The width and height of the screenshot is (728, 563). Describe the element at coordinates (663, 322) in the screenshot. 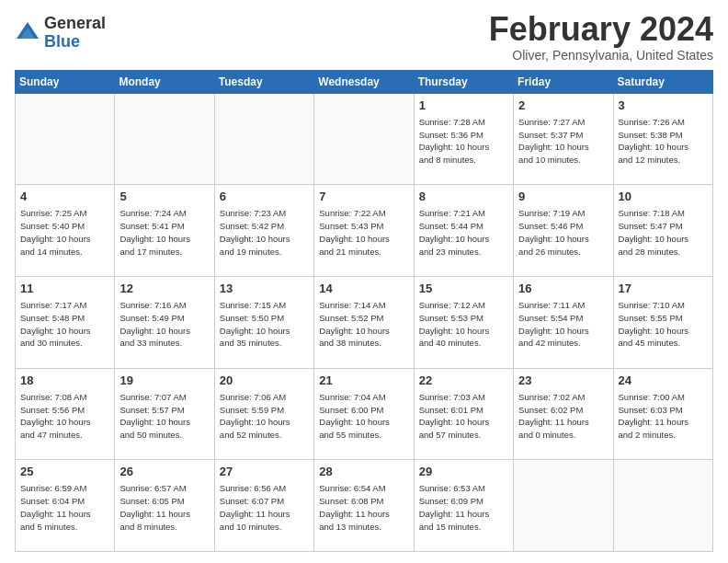

I see `calendar-cell: 17Sunrise: 7:10 AMSunset: 5:55 PMDayligh…` at that location.